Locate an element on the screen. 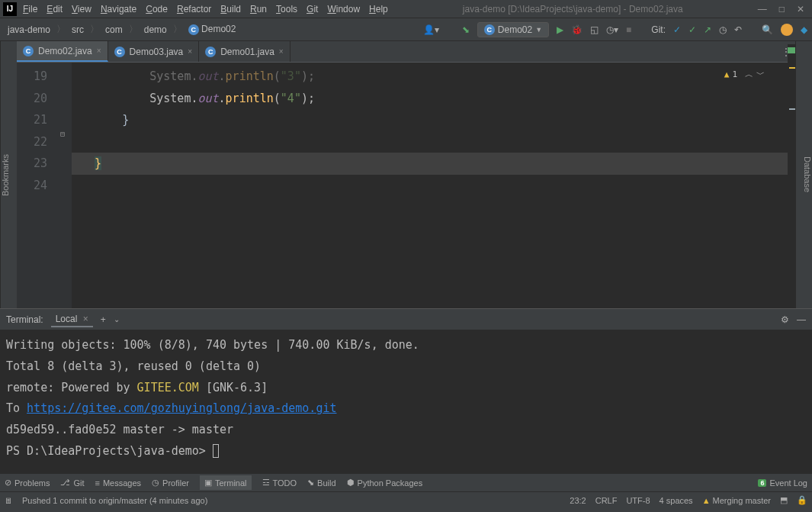  analysis-ok-marker is located at coordinates (791, 50).